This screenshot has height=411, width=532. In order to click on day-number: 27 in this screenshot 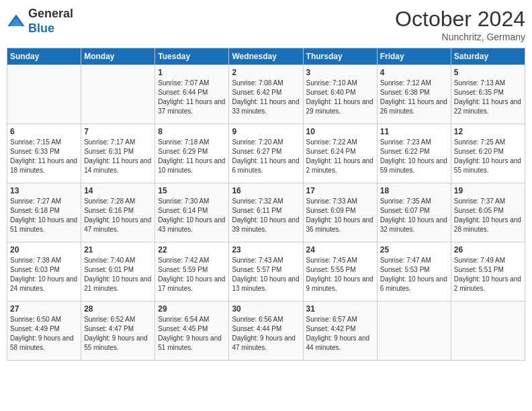, I will do `click(44, 309)`.